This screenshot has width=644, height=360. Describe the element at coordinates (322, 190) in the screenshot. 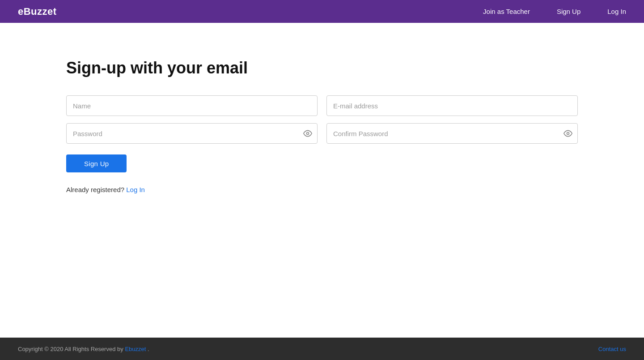

I see `already-registered-text: Already registered? Log In` at that location.